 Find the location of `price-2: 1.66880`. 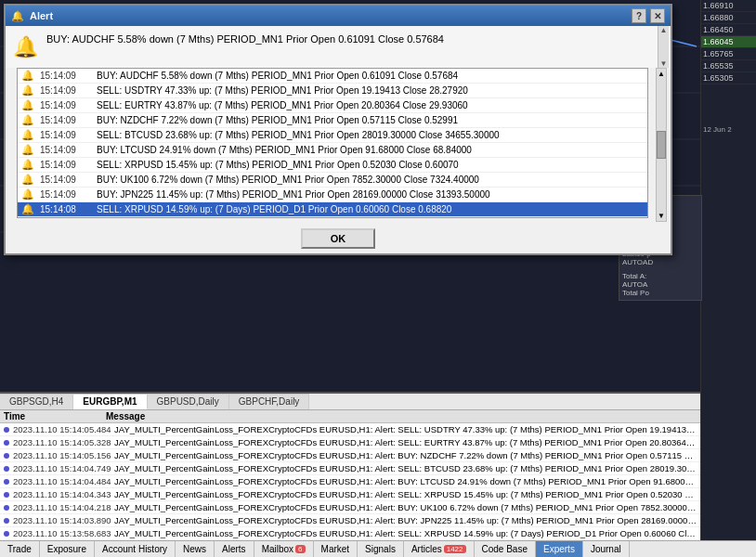

price-2: 1.66880 is located at coordinates (728, 19).